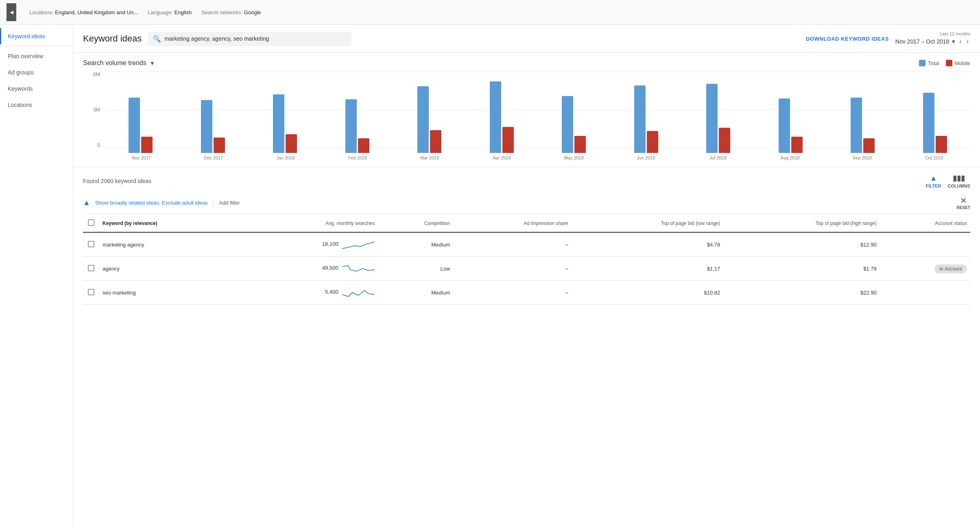 The image size is (980, 526). I want to click on chart-area: Nov 2017Dec 2017Jan 2018Feb 2018Mar 2018…, so click(538, 116).